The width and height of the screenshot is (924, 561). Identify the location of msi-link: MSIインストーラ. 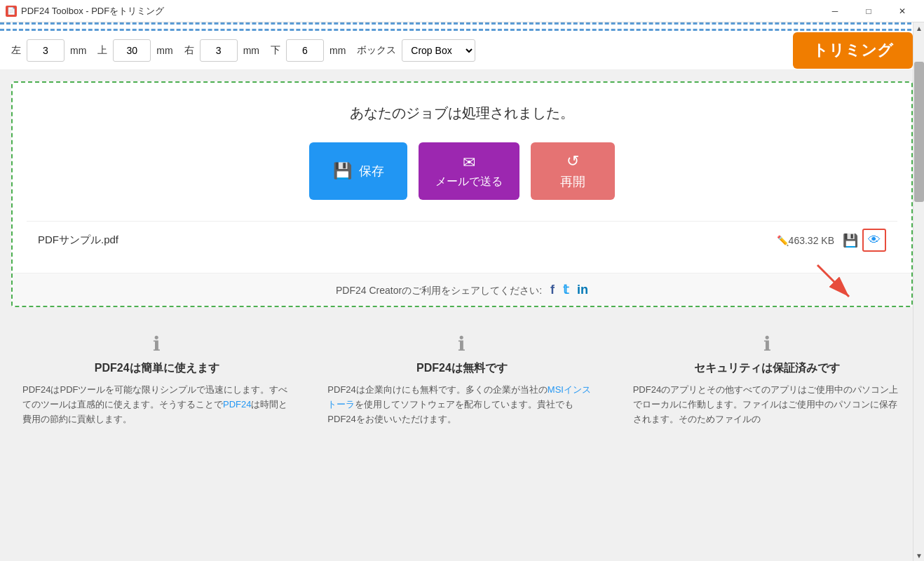
(459, 397).